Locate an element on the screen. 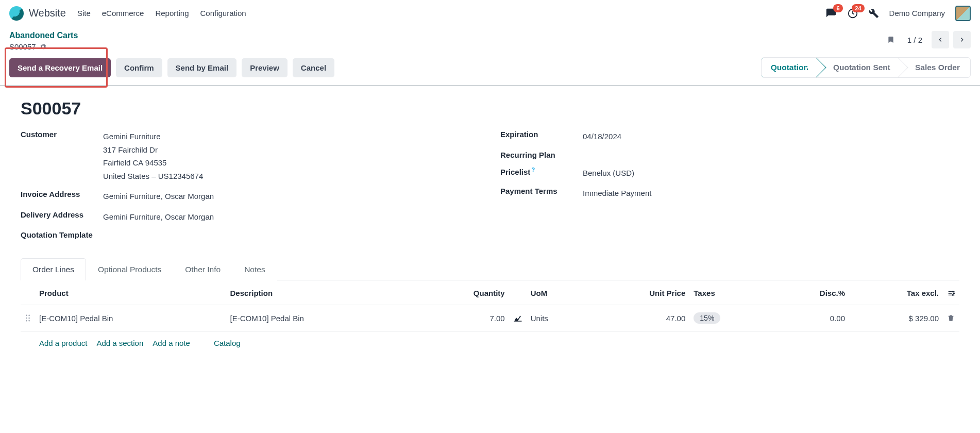 This screenshot has height=433, width=980. value-payment-terms: Immediate Payment is located at coordinates (617, 193).